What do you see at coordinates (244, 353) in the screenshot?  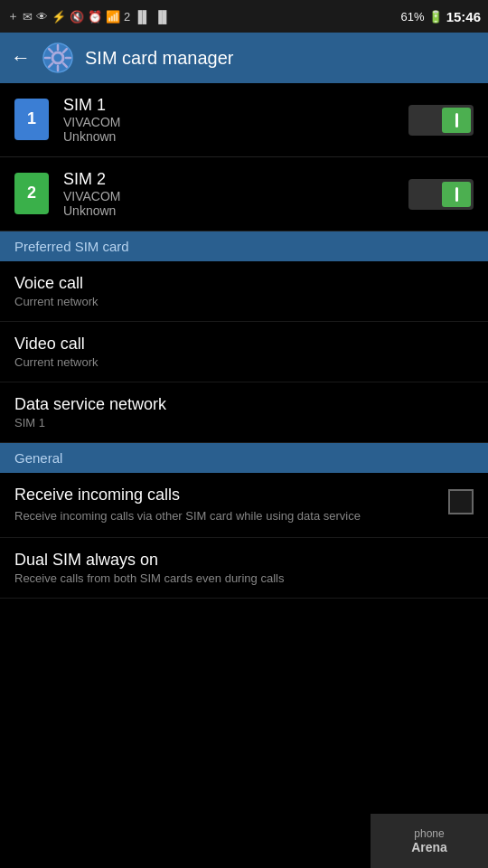 I see `video-call-row: Video call Current network` at bounding box center [244, 353].